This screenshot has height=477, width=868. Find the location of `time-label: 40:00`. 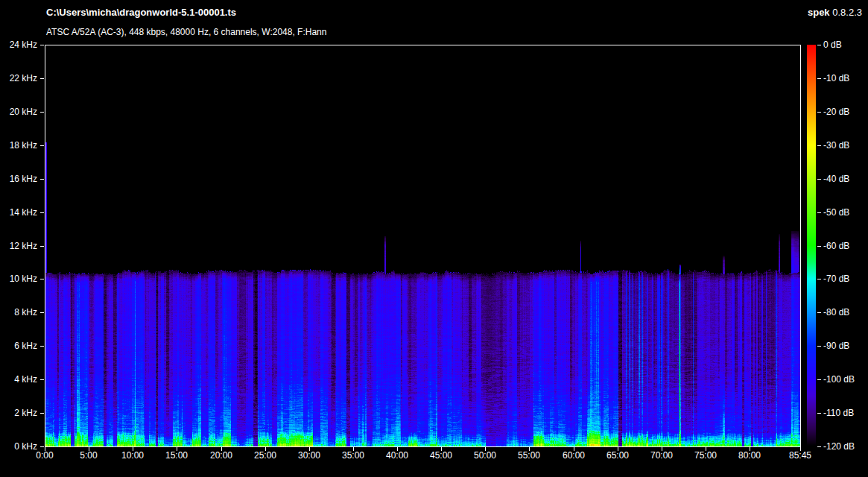

time-label: 40:00 is located at coordinates (397, 455).